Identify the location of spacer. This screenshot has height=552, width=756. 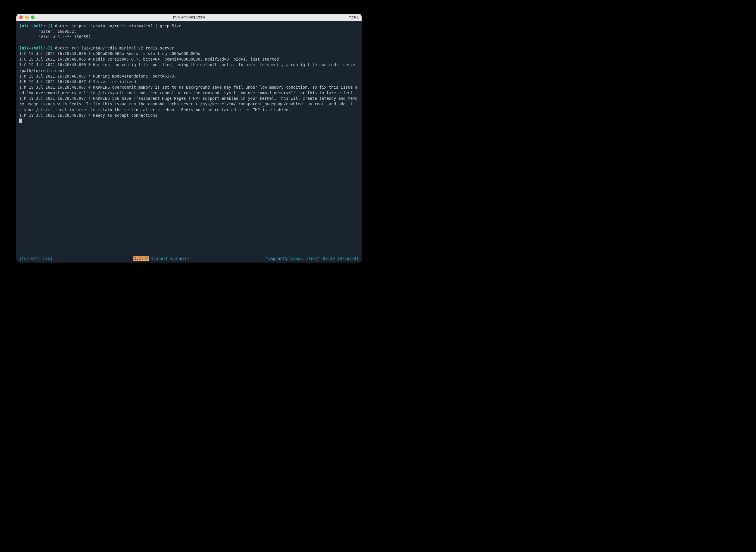
(189, 189).